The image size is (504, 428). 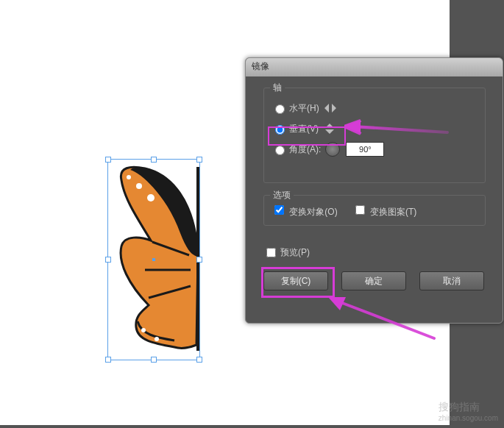 I want to click on axis-group: 轴 水平(H) 垂直(V) 角度(A):, so click(x=375, y=135).